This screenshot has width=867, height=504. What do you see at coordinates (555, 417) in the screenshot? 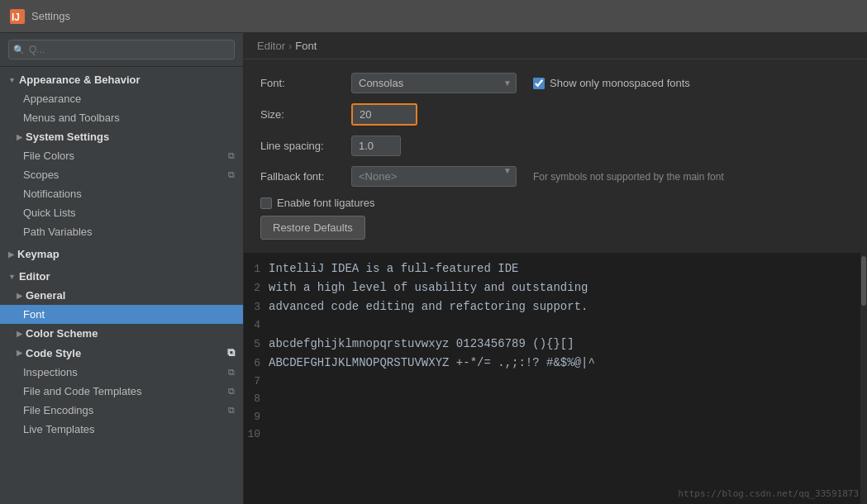
I see `preview-line: 9` at bounding box center [555, 417].